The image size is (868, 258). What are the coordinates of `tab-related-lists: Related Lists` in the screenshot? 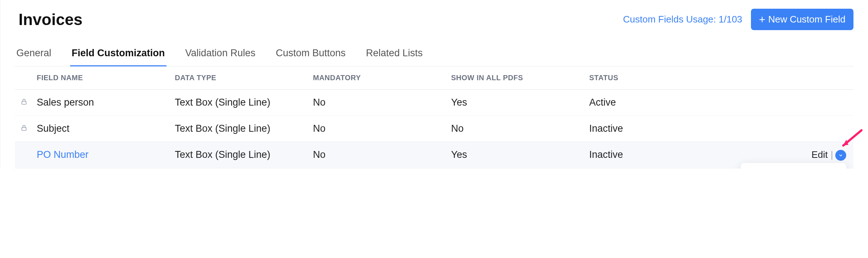 It's located at (394, 54).